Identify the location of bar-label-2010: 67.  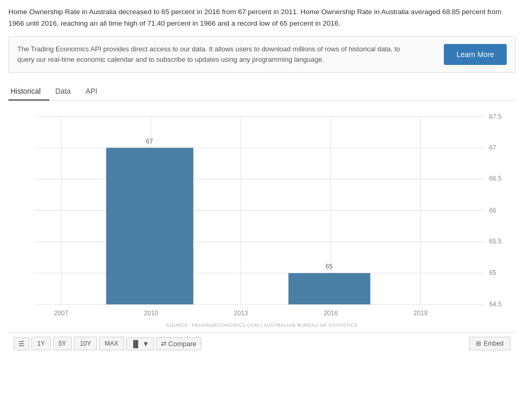
(149, 141).